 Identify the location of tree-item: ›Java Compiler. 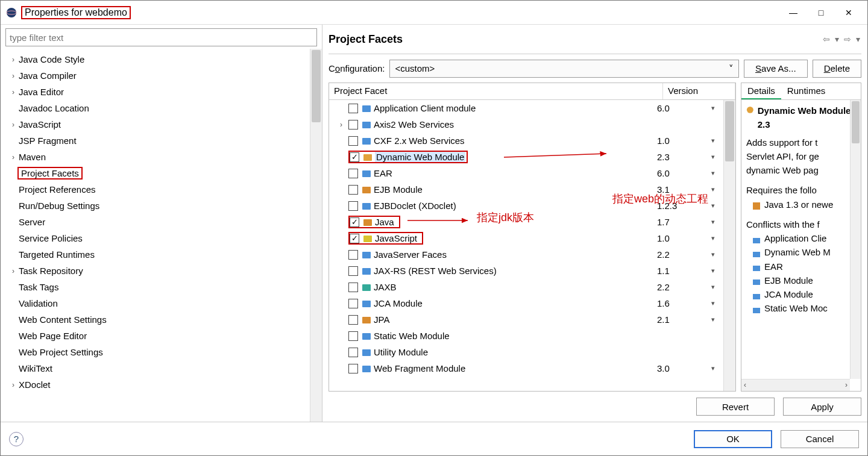
(156, 76).